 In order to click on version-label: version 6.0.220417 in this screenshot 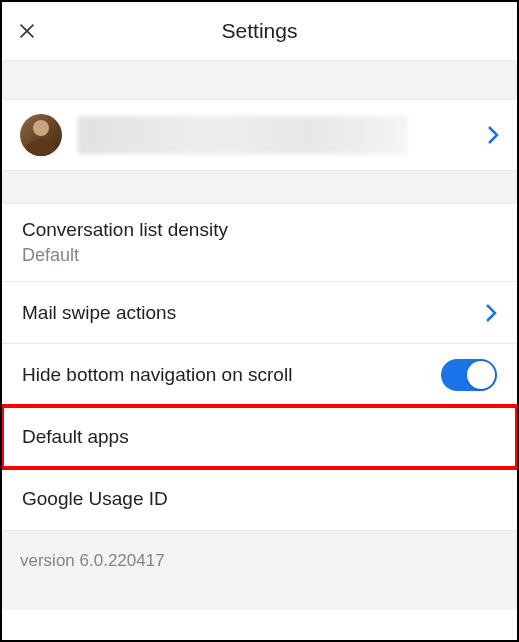, I will do `click(260, 561)`.